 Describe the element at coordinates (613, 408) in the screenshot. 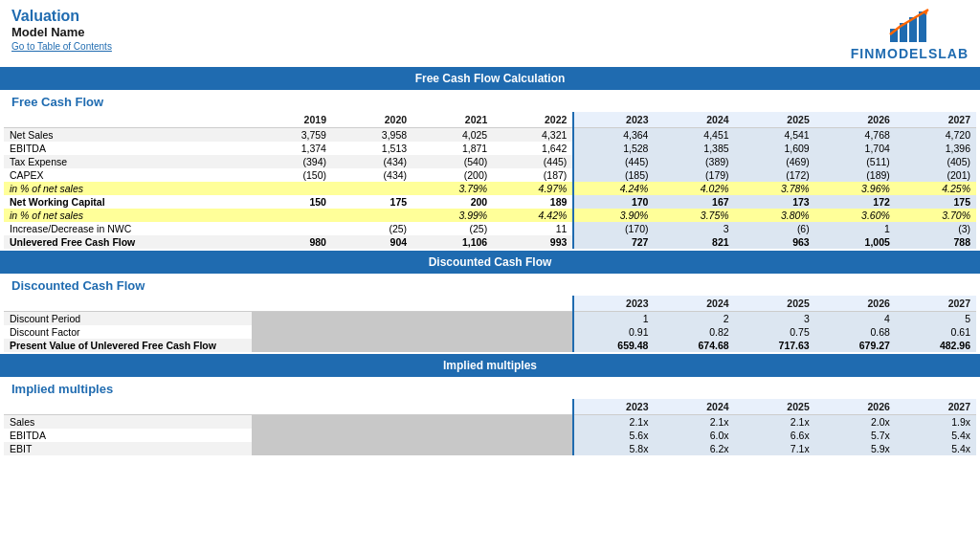

I see `implied-col-2023: 2023` at that location.